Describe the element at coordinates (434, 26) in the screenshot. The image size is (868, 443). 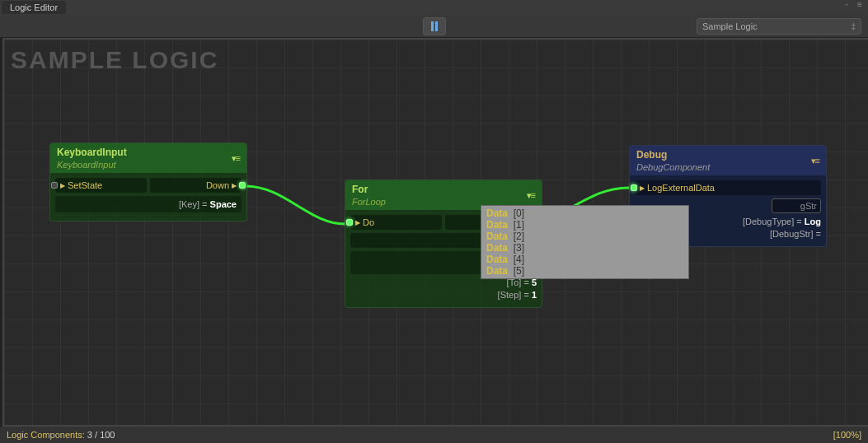
I see `toolbar: Sample Logic` at that location.